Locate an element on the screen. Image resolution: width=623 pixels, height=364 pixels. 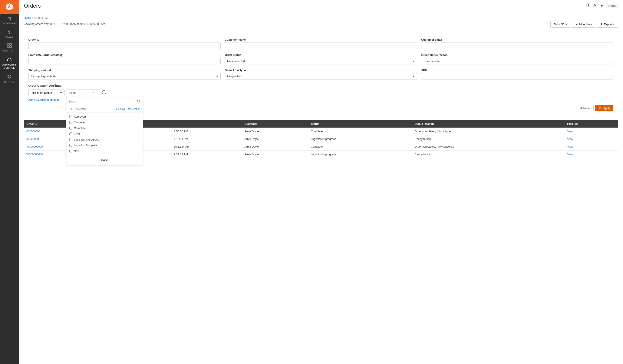
cell-time: 9:29:19 AM is located at coordinates (206, 155).